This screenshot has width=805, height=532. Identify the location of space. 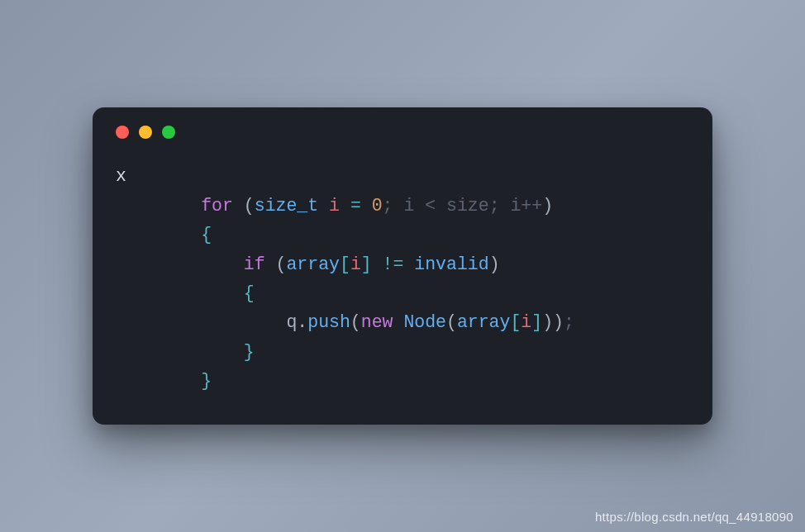
(398, 322).